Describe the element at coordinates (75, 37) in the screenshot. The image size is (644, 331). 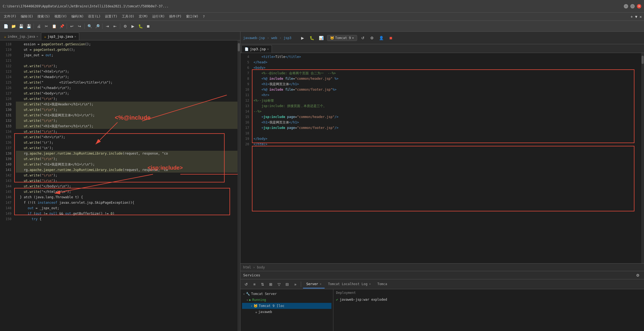
I see `tab-jsp3-close: ✕` at that location.